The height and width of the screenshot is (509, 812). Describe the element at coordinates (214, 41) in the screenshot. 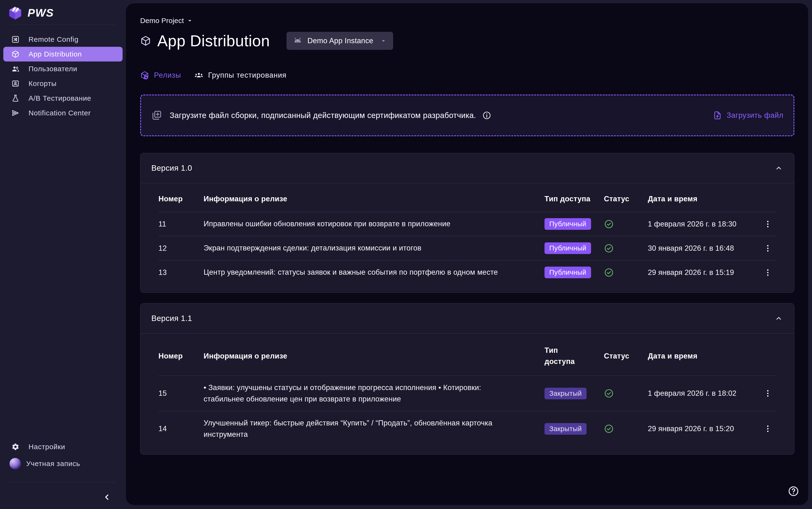

I see `page-title: App Distribution` at that location.